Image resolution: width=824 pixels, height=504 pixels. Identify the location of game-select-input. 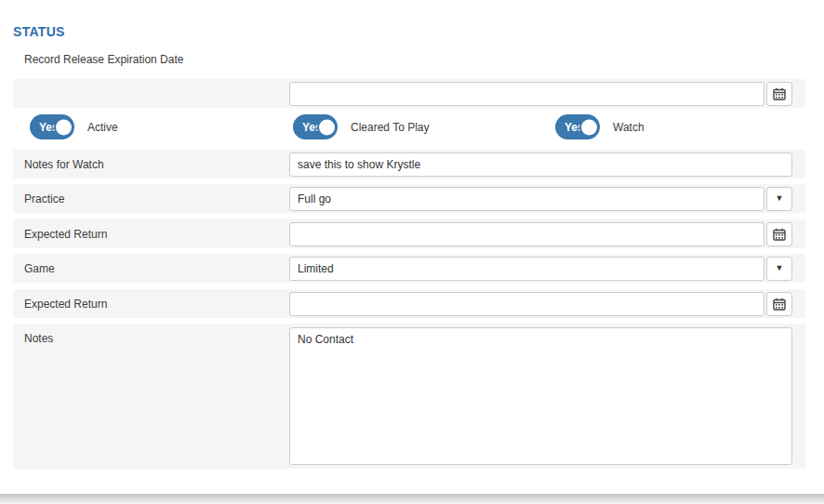
(526, 269).